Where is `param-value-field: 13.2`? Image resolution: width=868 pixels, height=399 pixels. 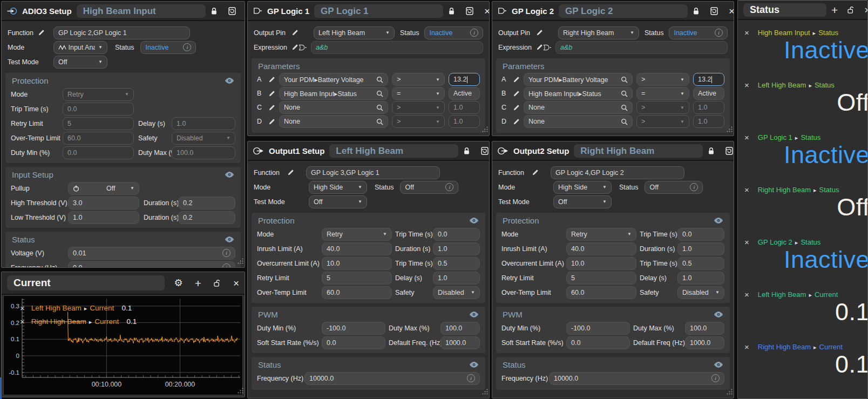
param-value-field: 13.2 is located at coordinates (464, 79).